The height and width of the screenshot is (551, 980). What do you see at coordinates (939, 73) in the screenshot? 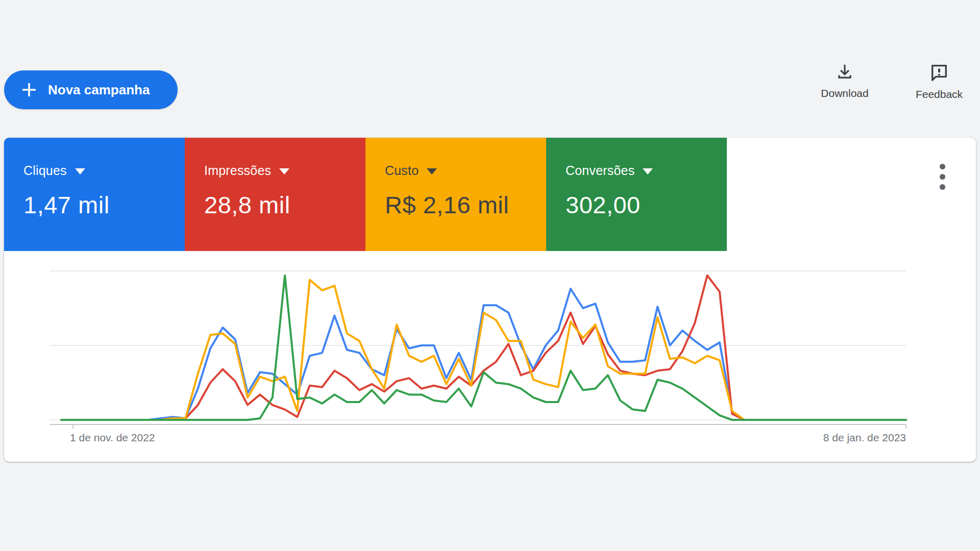
I see `feedback-icon` at bounding box center [939, 73].